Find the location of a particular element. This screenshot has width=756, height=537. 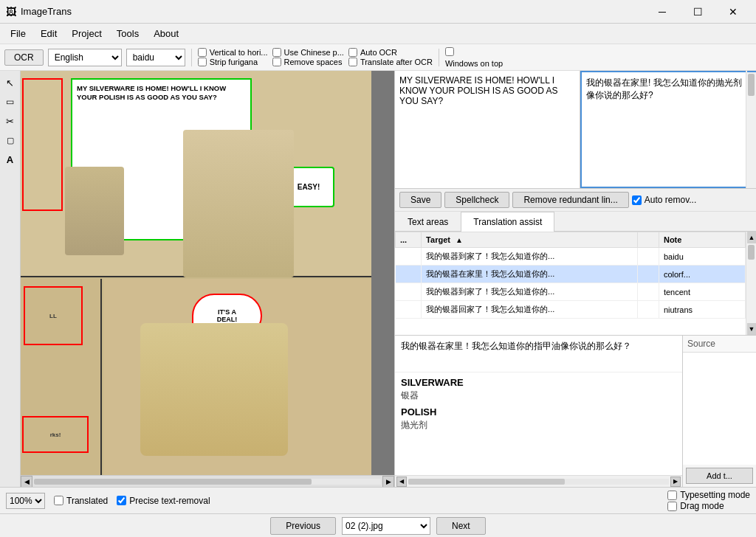

engine-select: baidu is located at coordinates (156, 58).